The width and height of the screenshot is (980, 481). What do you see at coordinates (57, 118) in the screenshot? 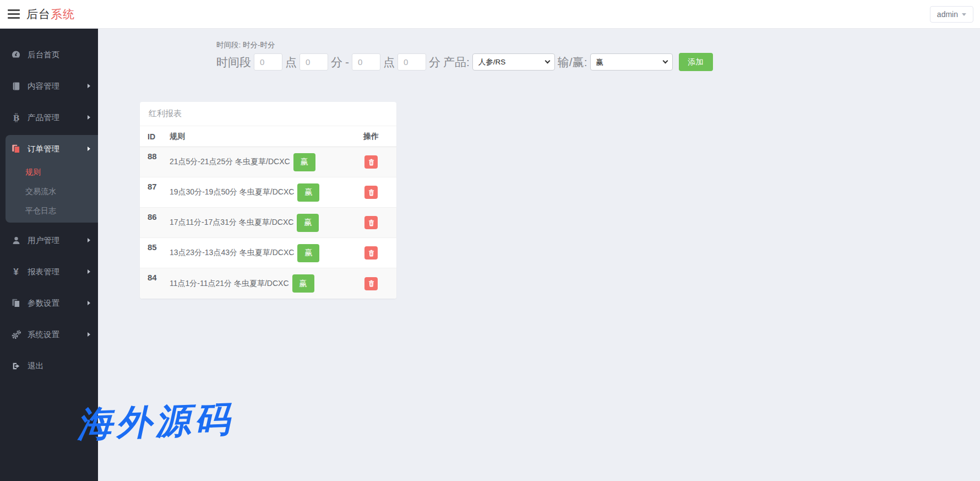
I see `sidebar-item-label: 产品管理` at bounding box center [57, 118].